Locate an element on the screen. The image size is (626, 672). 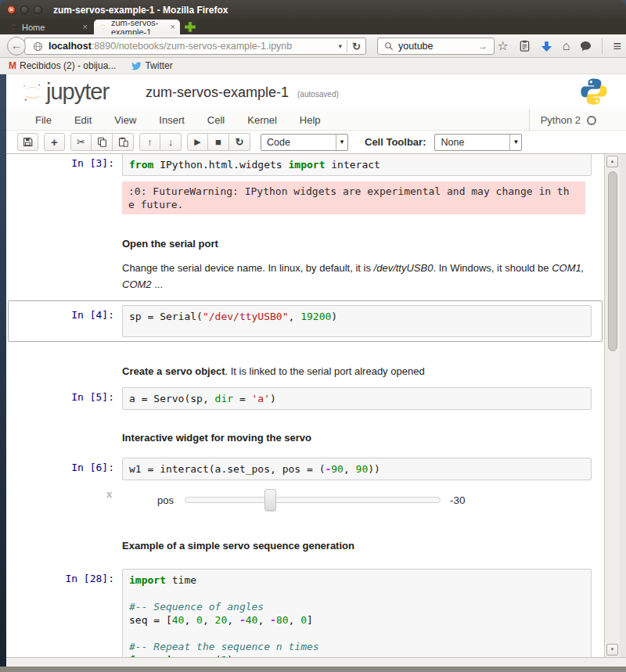
url-dropdown-icon: ▾ is located at coordinates (341, 46).